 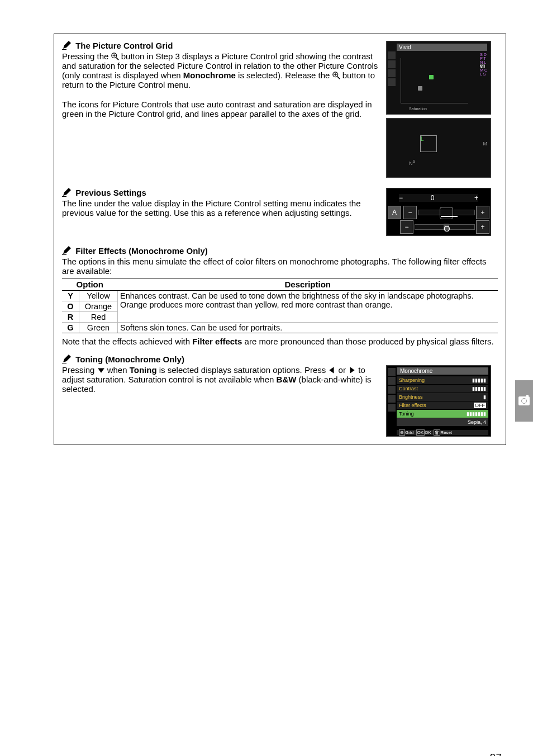 I want to click on toning-title: Toning (Monochrome Only), so click(x=130, y=359).